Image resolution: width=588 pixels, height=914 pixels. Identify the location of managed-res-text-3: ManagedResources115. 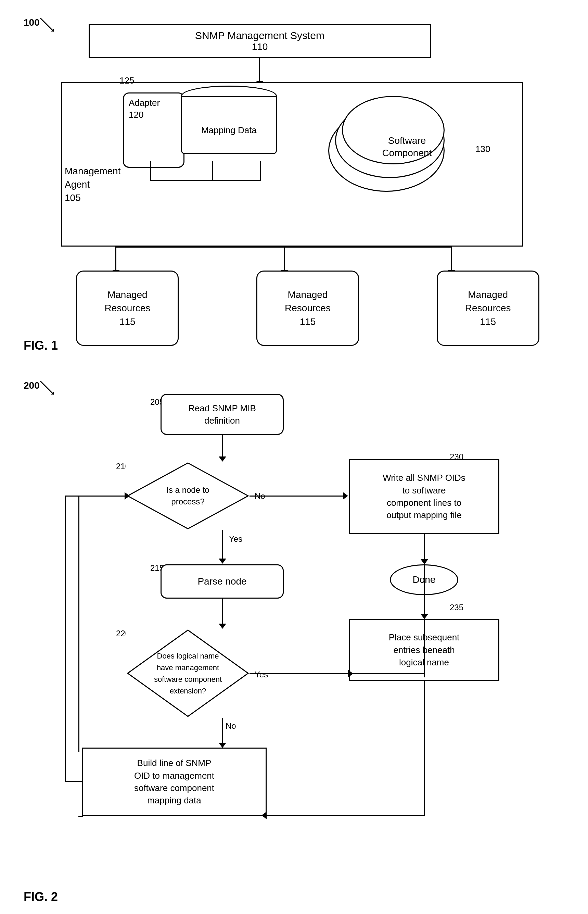
(488, 308).